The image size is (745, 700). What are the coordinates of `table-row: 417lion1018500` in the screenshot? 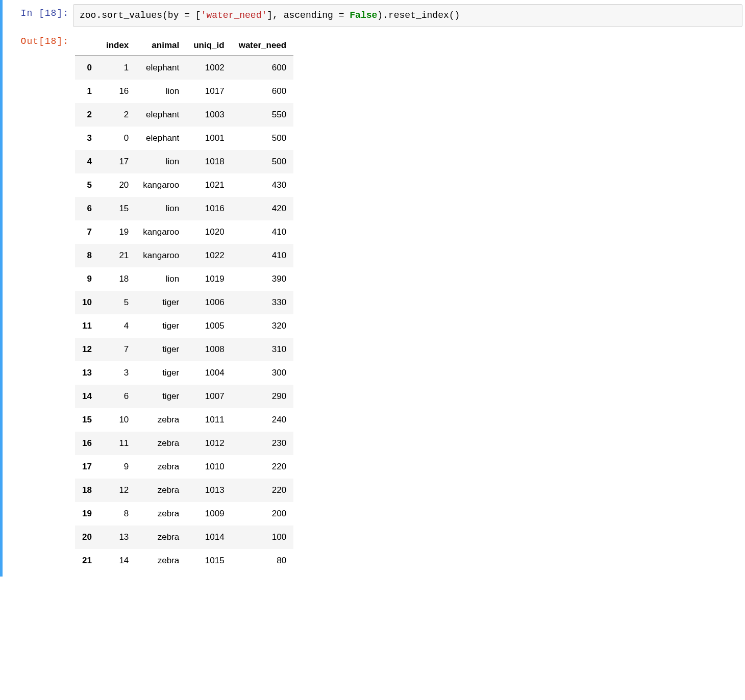 It's located at (184, 162).